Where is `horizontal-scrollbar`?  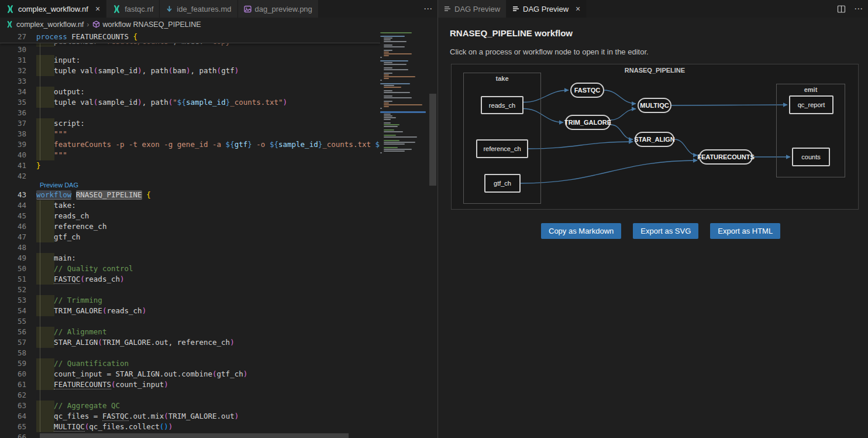
horizontal-scrollbar is located at coordinates (194, 436).